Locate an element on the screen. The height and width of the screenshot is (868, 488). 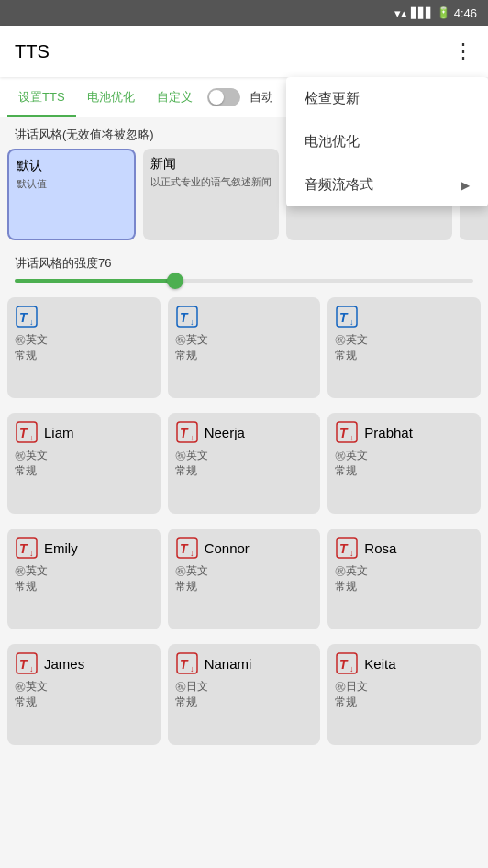
dropdown-check-update: 检查更新 is located at coordinates (387, 99).